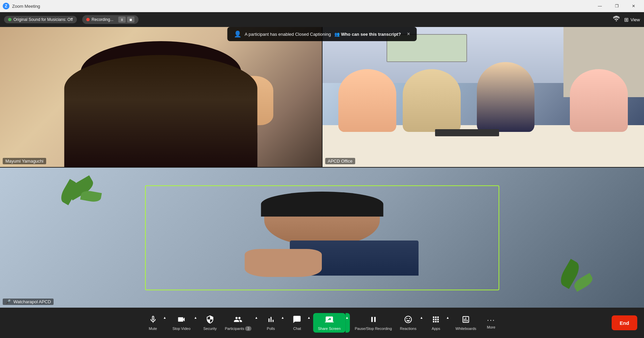 This screenshot has height=338, width=644. What do you see at coordinates (422, 323) in the screenshot?
I see `reactions-caret-button: ▲` at bounding box center [422, 323].